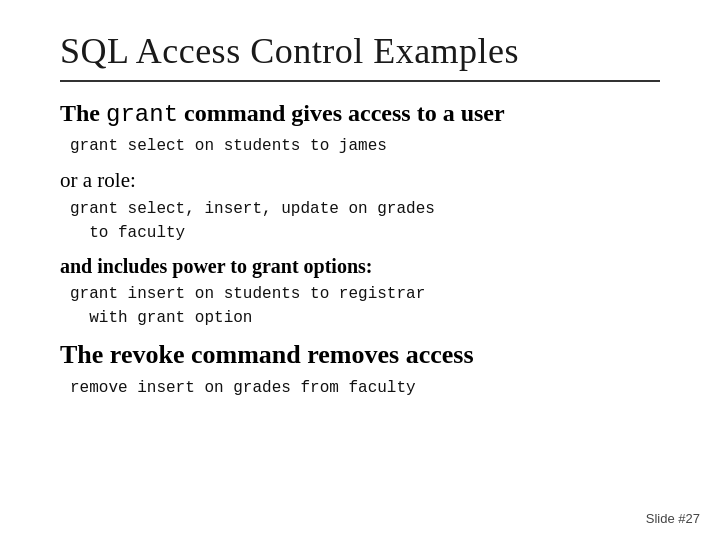 The image size is (720, 540). I want to click on grant-options-heading: and includes power to grant options:, so click(360, 266).